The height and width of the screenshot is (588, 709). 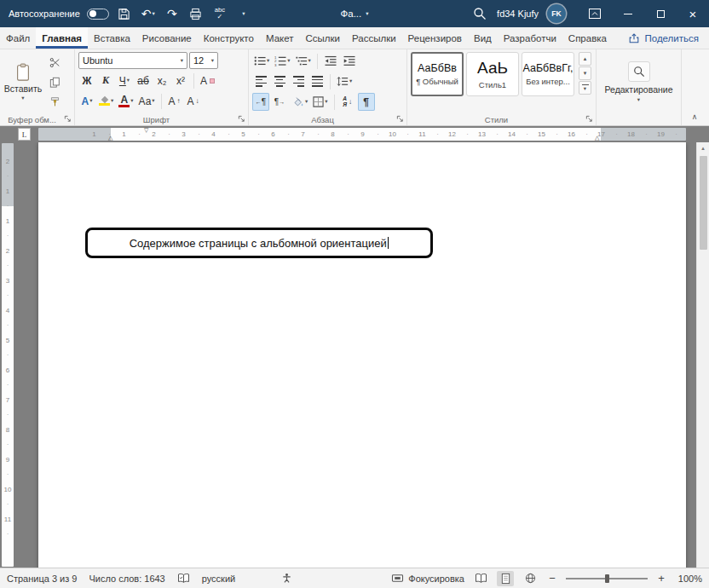 What do you see at coordinates (354, 14) in the screenshot?
I see `document-title: Фа... ▾` at bounding box center [354, 14].